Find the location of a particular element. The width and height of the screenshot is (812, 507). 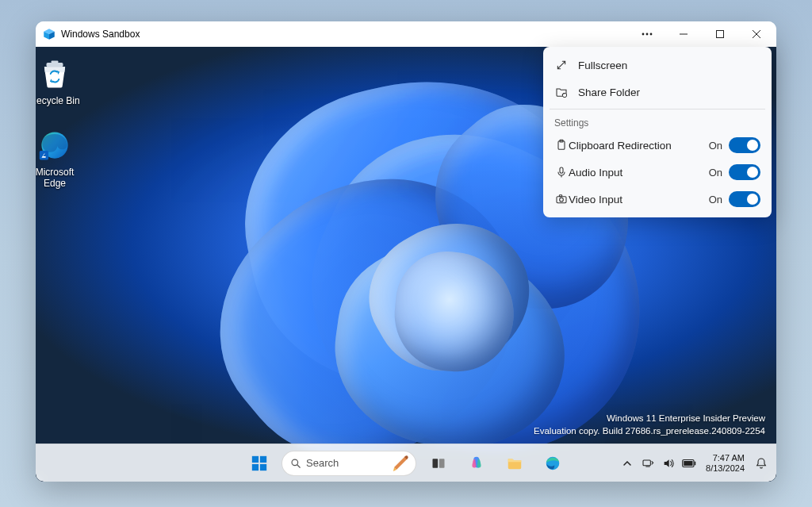

more-button is located at coordinates (647, 34).